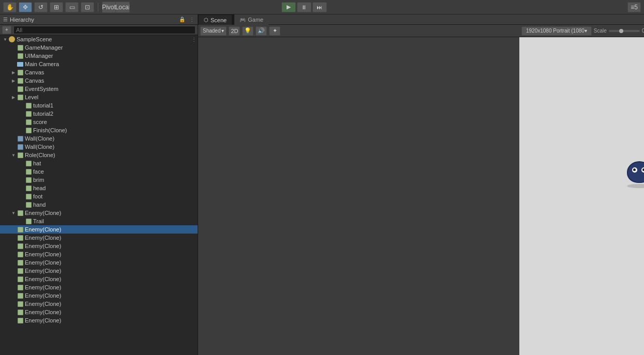 This screenshot has width=644, height=355. Describe the element at coordinates (99, 304) in the screenshot. I see `tree-item-enemy11: Enemy(Clone)` at that location.